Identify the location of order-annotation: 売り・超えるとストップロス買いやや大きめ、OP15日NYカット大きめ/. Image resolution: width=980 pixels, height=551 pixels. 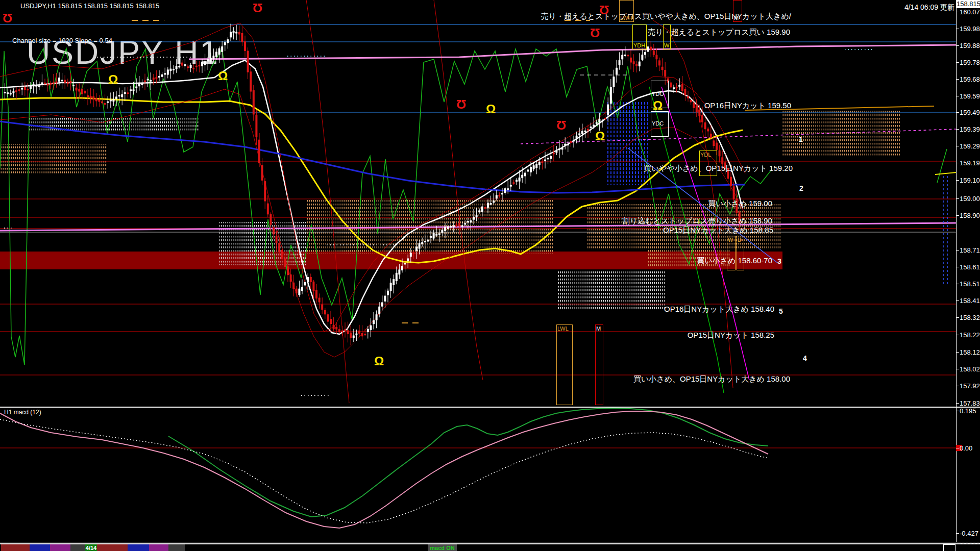
(666, 16).